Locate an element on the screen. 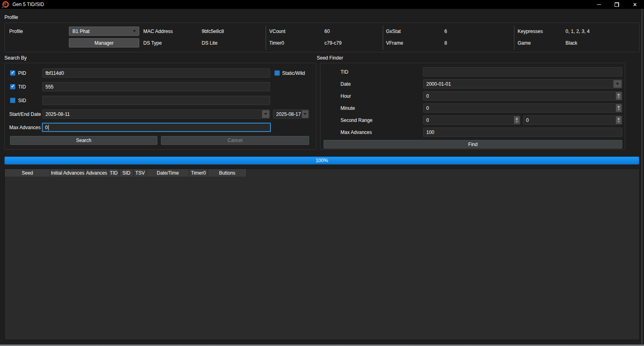 The height and width of the screenshot is (346, 644). profile-label: Profile is located at coordinates (16, 31).